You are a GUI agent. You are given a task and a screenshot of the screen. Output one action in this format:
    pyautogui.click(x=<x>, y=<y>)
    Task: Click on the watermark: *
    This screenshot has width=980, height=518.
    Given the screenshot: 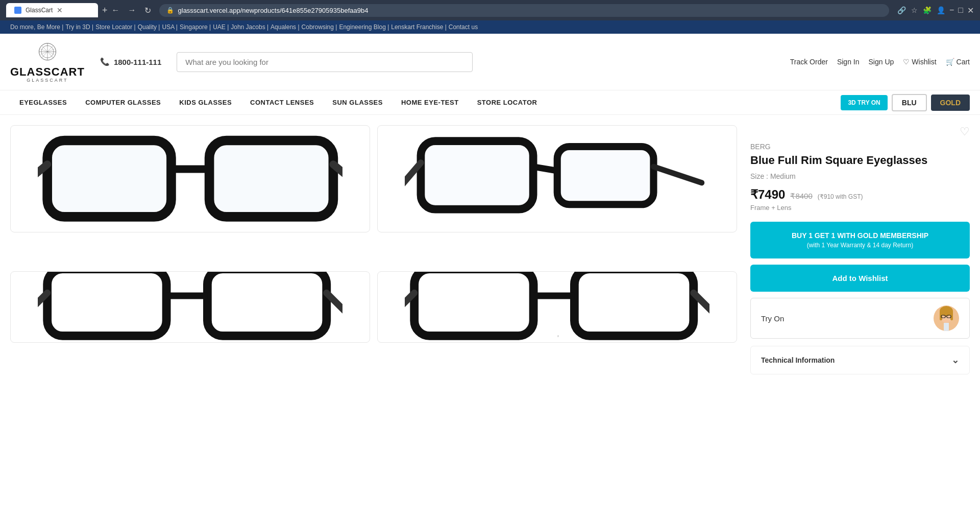 What is the action you would take?
    pyautogui.click(x=558, y=337)
    